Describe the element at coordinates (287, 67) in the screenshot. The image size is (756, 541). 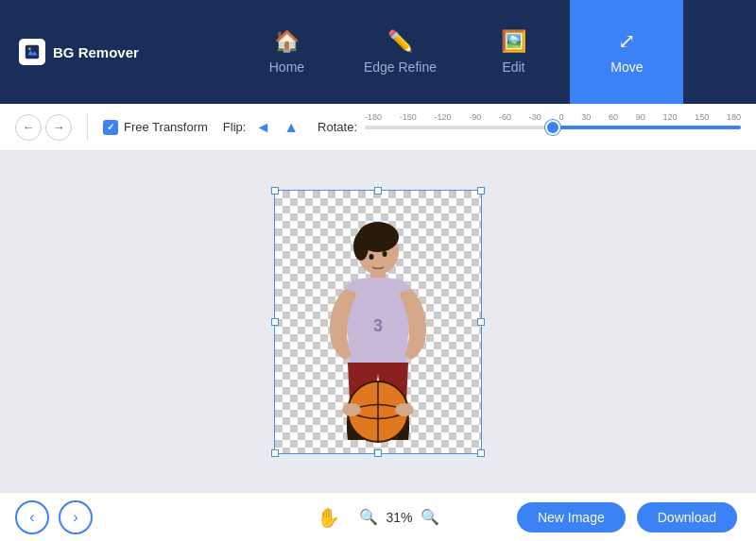
I see `tab-home-label: Home` at that location.